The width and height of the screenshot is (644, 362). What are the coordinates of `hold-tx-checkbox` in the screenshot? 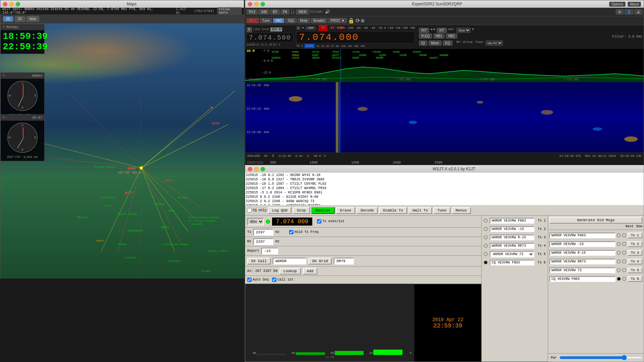 It's located at (291, 232).